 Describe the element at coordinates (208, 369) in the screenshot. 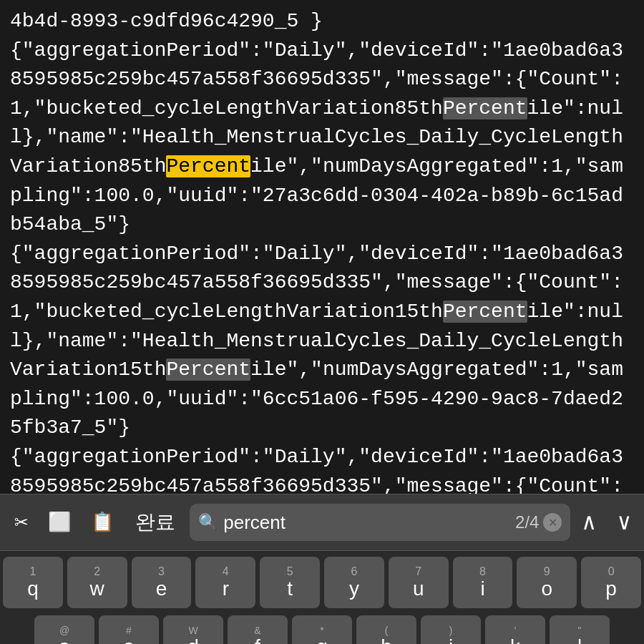

I see `highlight-gray-3: Percent` at that location.